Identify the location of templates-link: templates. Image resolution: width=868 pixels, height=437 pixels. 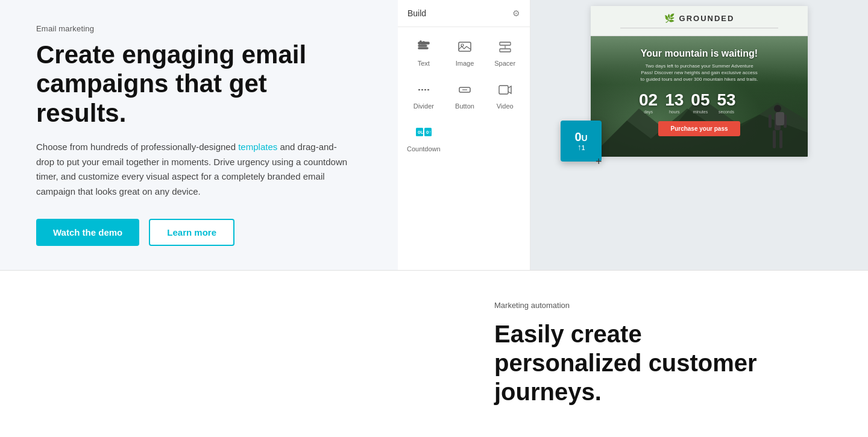
(258, 147).